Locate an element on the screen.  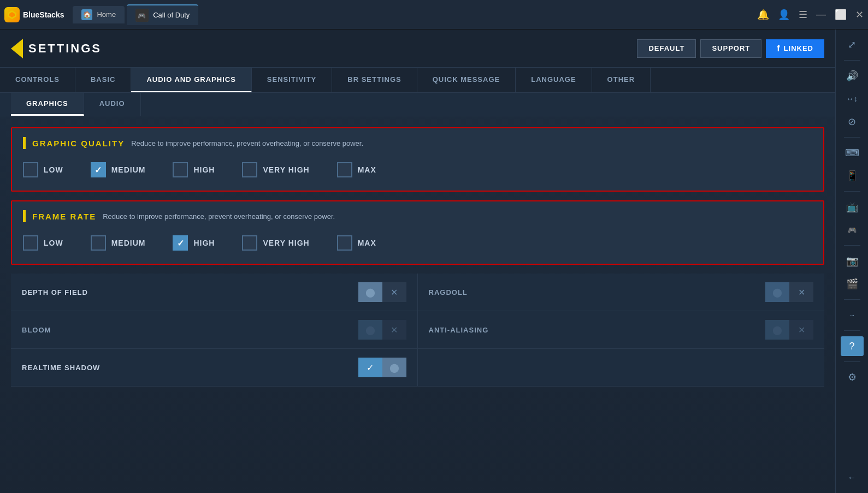
settings-title: SETTINGS is located at coordinates (65, 49).